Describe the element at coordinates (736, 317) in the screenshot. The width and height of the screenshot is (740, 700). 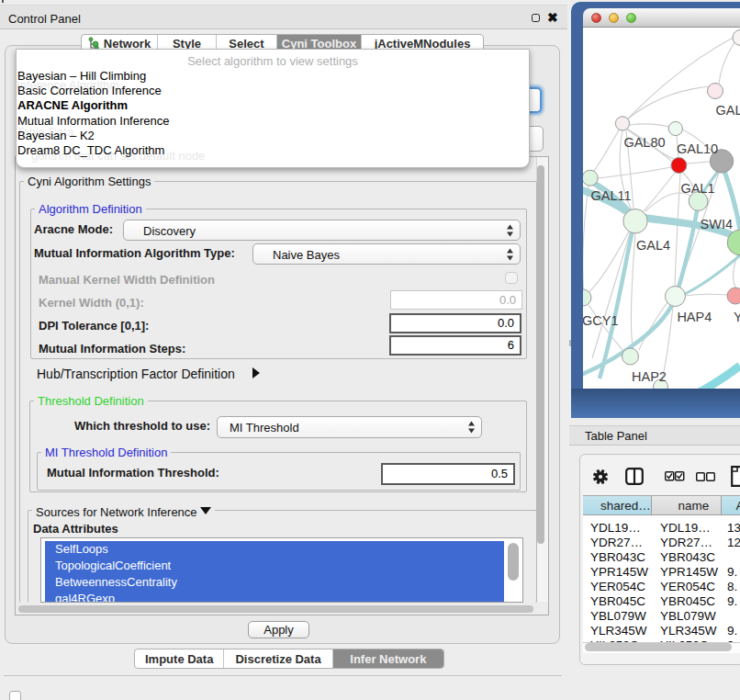
I see `svg-text: Y` at that location.